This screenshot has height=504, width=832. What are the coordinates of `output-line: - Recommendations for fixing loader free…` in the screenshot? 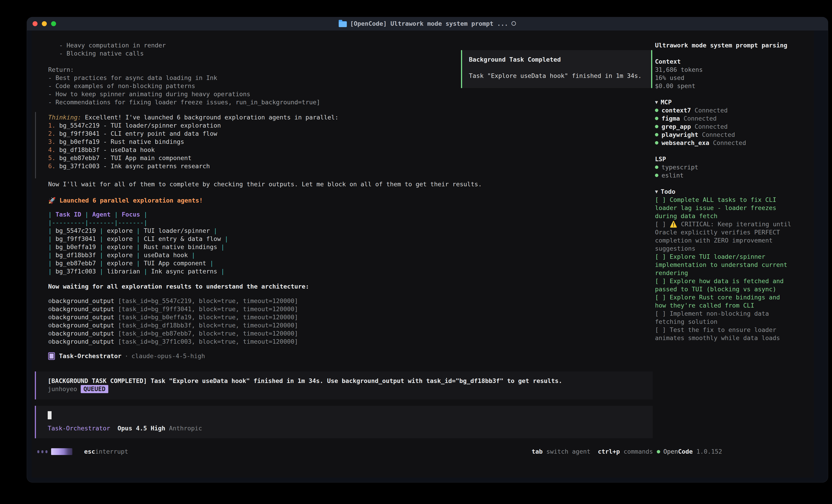 It's located at (358, 102).